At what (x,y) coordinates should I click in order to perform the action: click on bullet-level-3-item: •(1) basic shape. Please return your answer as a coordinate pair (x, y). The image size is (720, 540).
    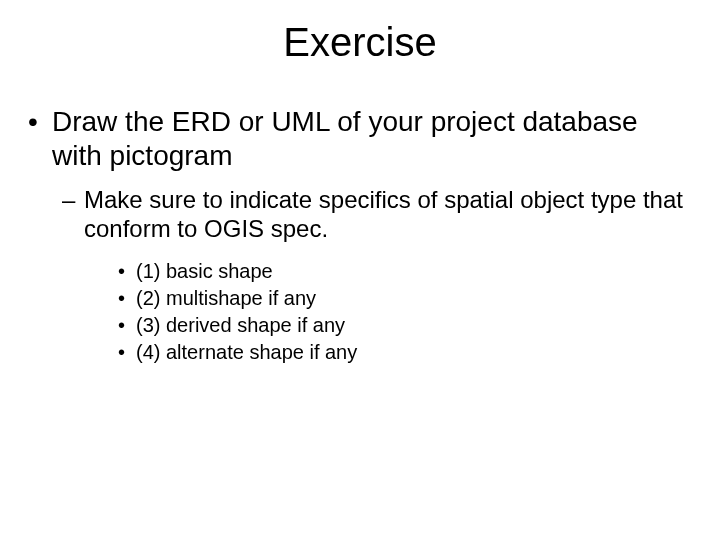
    Looking at the image, I should click on (404, 272).